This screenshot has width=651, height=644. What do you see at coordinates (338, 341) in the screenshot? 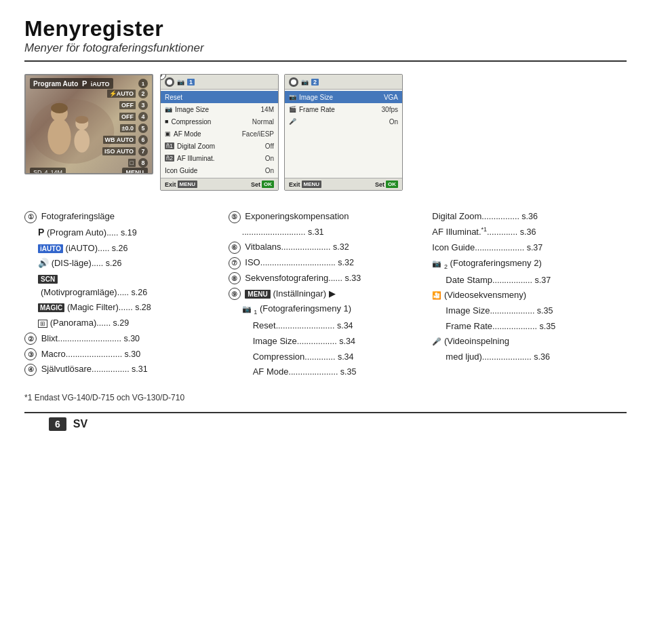
I see `ref-imgsize: Image Size................. s.34` at bounding box center [338, 341].